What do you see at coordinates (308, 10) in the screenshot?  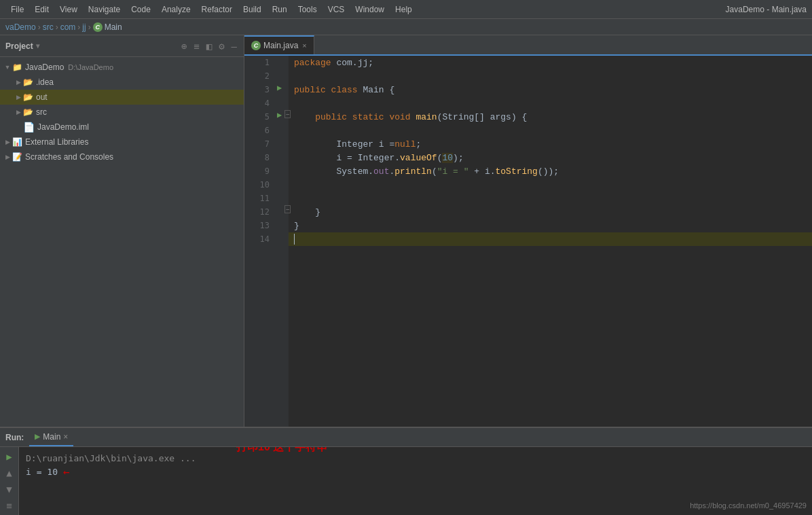 I see `menu-tools: Tools` at bounding box center [308, 10].